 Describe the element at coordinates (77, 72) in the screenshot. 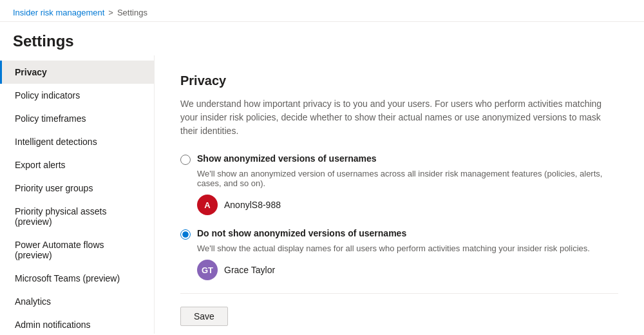

I see `sidebar-item-privacy: Privacy` at that location.